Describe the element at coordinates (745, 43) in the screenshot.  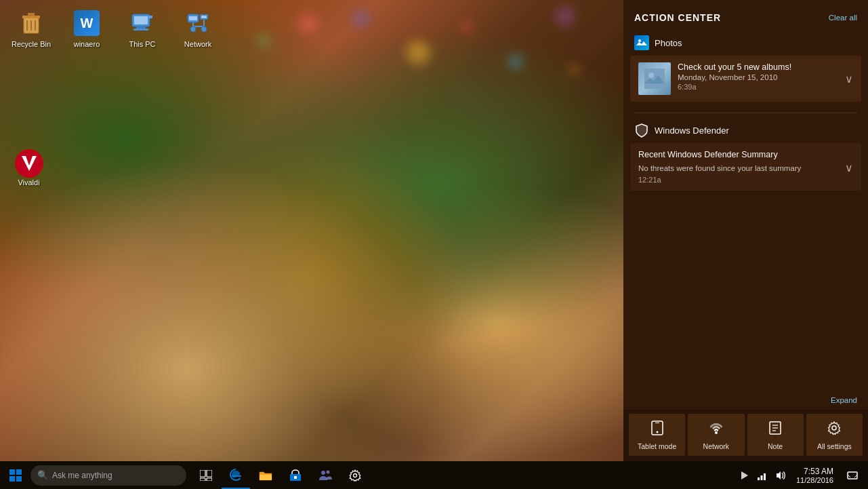
I see `photos-group-header: Photos` at that location.